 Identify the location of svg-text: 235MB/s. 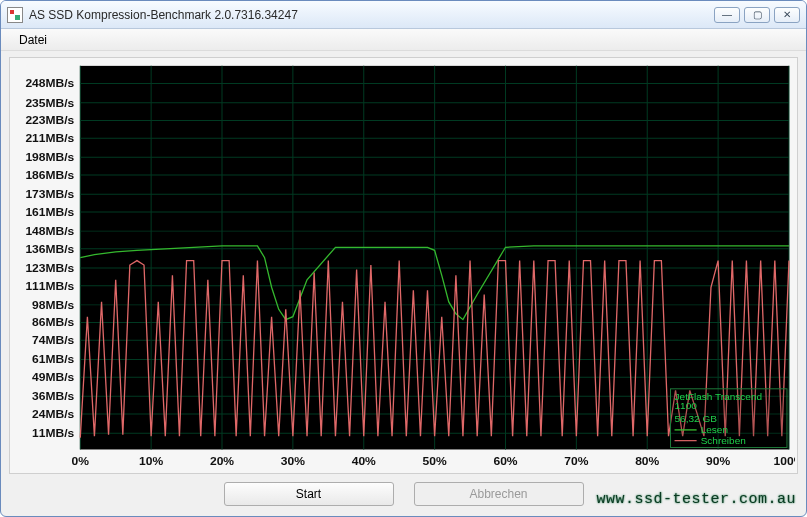
(50, 103).